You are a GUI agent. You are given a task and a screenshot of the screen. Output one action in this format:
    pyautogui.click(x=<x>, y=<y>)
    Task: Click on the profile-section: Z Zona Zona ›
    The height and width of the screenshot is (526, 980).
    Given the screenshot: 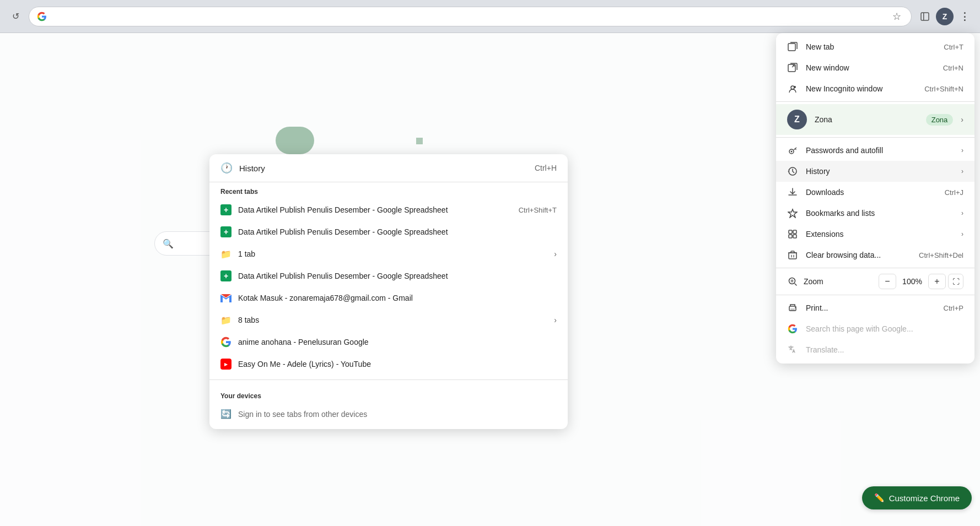 What is the action you would take?
    pyautogui.click(x=875, y=120)
    